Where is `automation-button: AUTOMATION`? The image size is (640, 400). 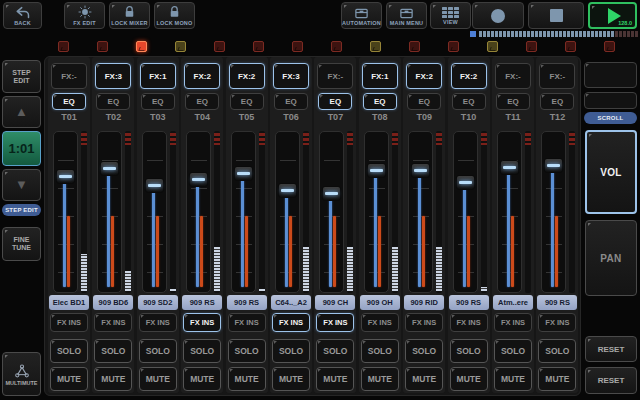 automation-button: AUTOMATION is located at coordinates (362, 16).